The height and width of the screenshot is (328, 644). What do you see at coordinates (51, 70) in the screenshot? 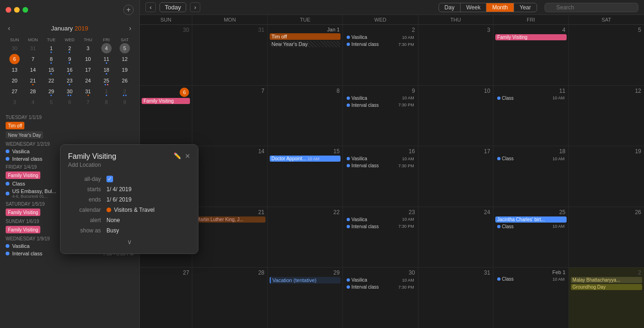
I see `mini-day: 15` at bounding box center [51, 70].